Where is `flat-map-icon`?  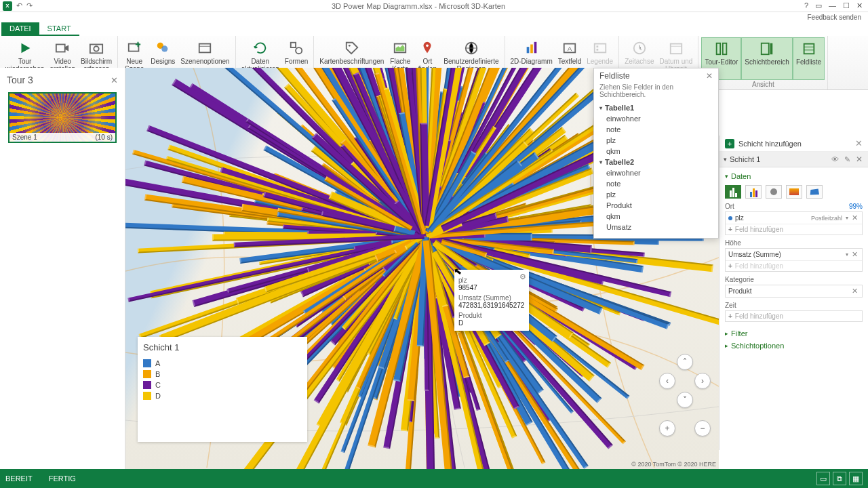
flat-map-icon is located at coordinates (400, 48).